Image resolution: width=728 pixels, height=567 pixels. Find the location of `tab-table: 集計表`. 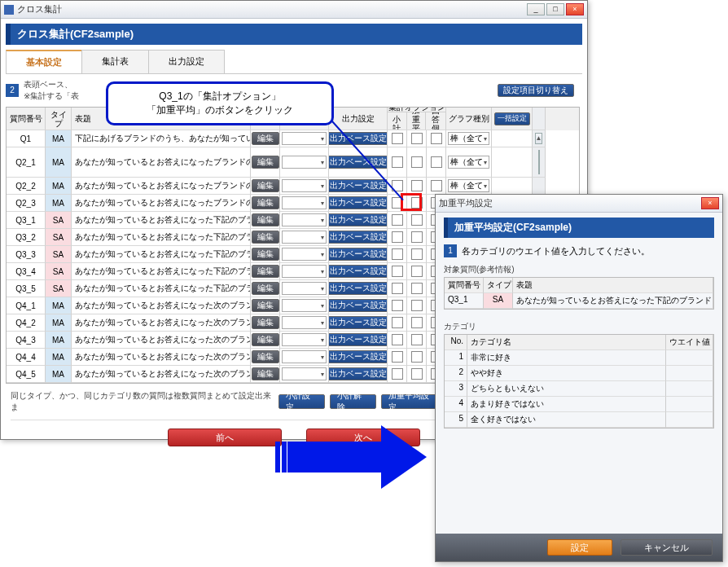

tab-table: 集計表 is located at coordinates (116, 62).